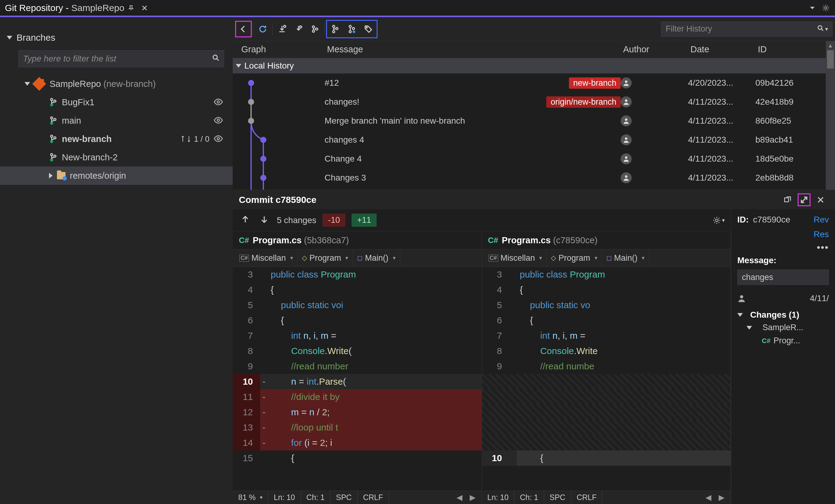  Describe the element at coordinates (826, 8) in the screenshot. I see `settings-gear-icon` at that location.